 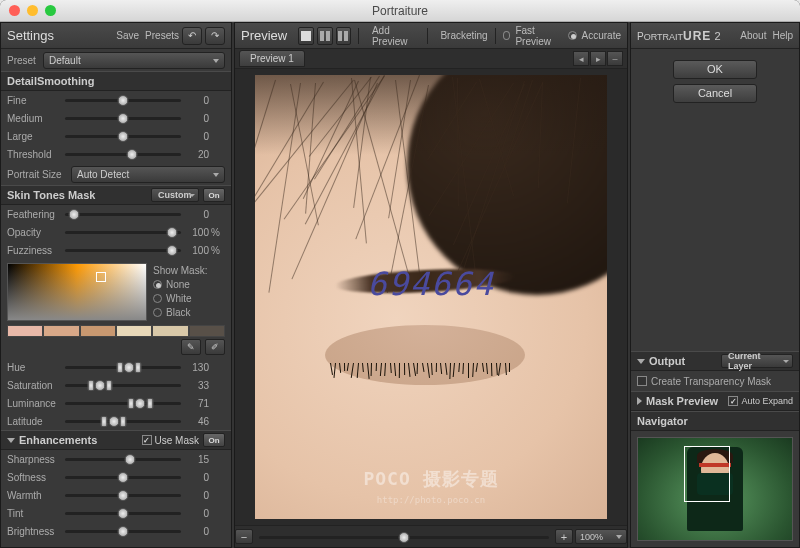 I want to click on navigator-viewport-icon, so click(x=707, y=474).